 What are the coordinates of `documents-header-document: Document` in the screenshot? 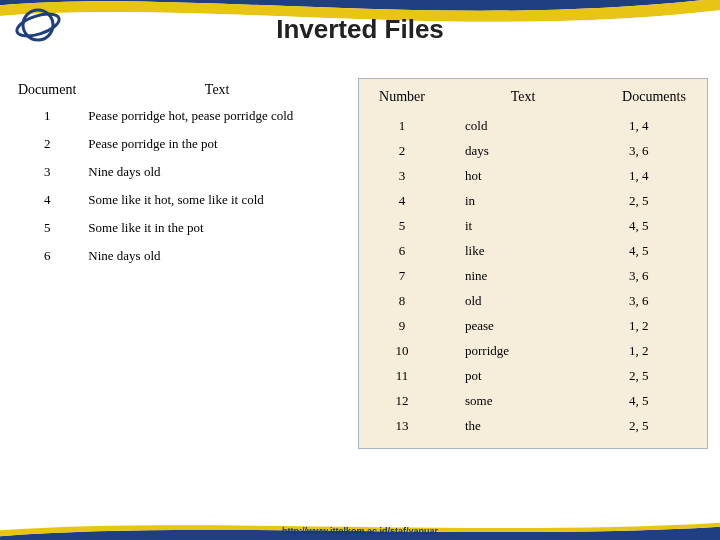 It's located at (47, 90).